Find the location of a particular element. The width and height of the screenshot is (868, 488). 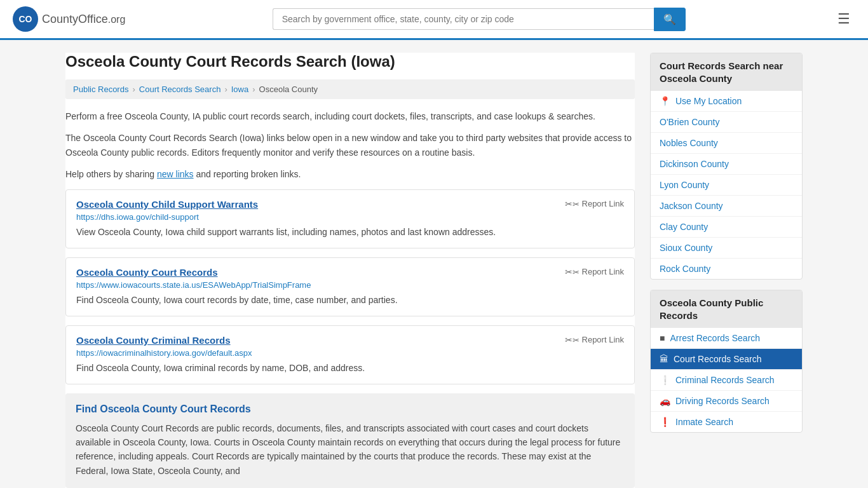

sidebar-item-use-location: 📍 Use My Location is located at coordinates (726, 102).